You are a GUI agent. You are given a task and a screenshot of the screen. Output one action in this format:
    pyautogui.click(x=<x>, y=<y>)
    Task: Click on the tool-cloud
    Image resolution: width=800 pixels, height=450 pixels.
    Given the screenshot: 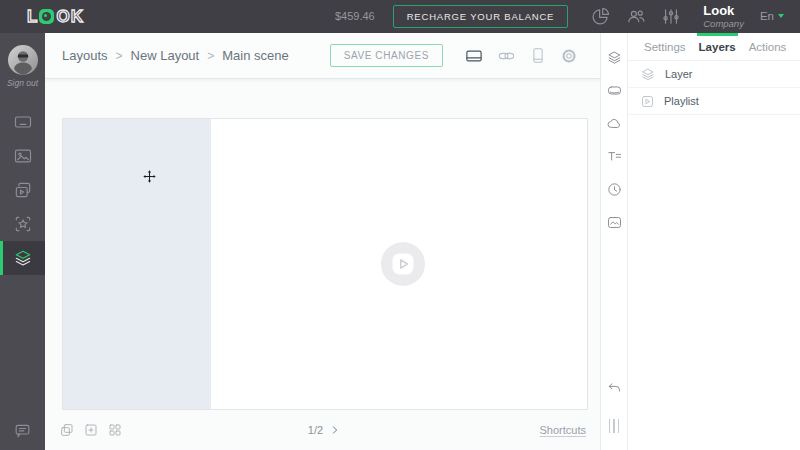 What is the action you would take?
    pyautogui.click(x=614, y=124)
    